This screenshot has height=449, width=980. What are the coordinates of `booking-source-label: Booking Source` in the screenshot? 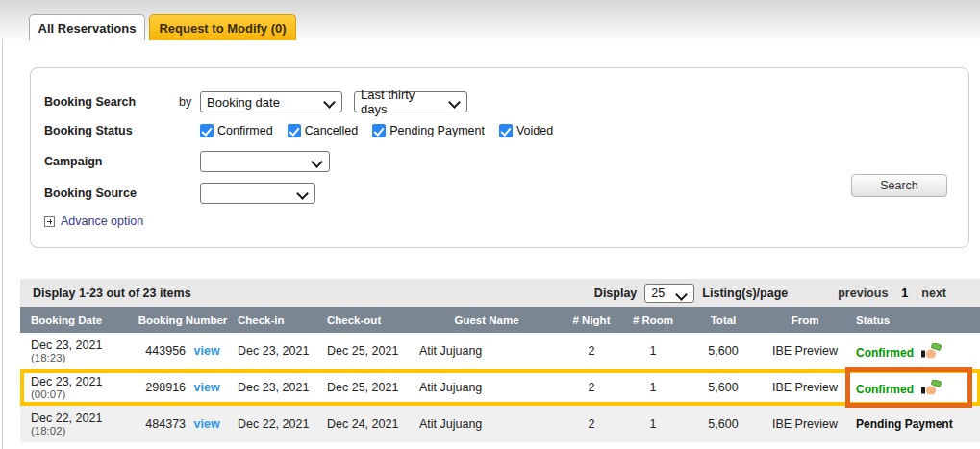 It's located at (112, 193).